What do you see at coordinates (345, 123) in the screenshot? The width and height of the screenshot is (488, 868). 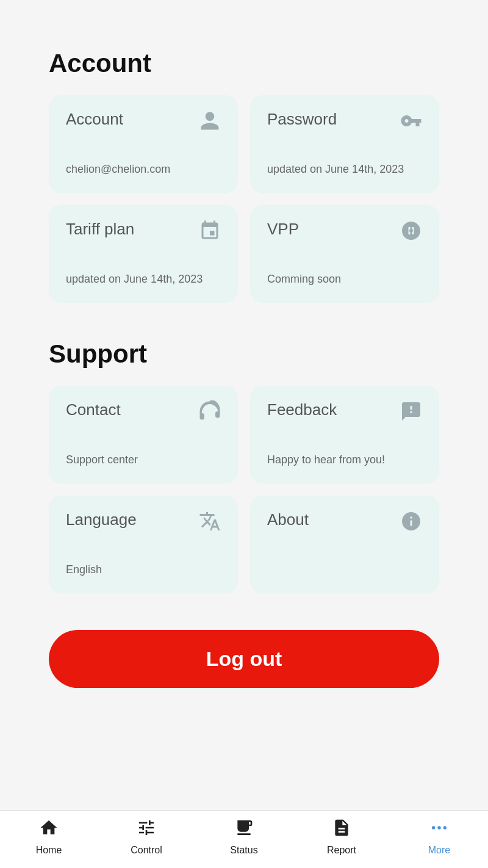 I see `password-card-header: Password` at bounding box center [345, 123].